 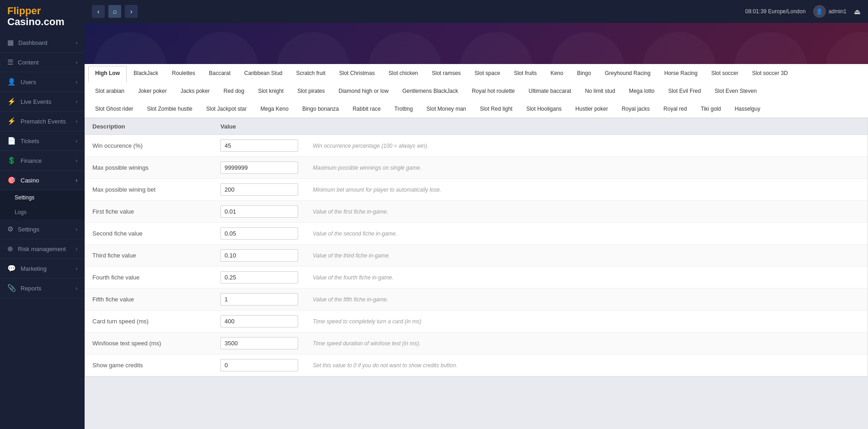 I want to click on value-input-show-game-credits, so click(x=259, y=365).